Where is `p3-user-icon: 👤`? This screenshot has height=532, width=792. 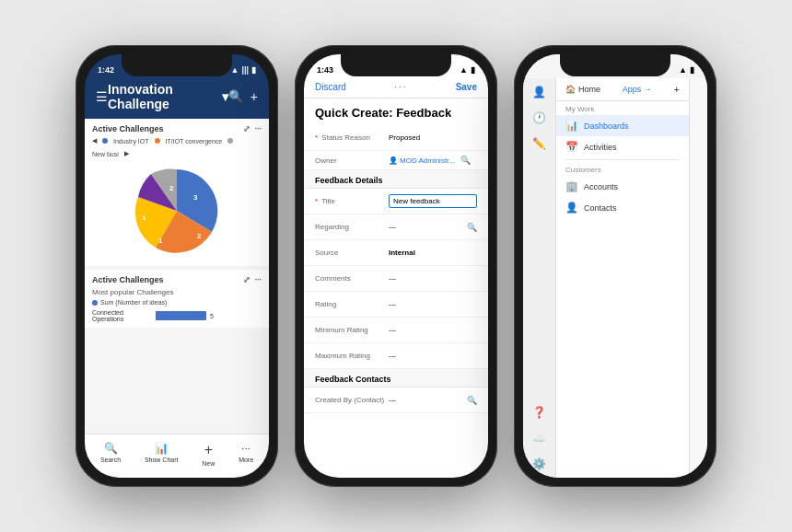 p3-user-icon: 👤 is located at coordinates (540, 92).